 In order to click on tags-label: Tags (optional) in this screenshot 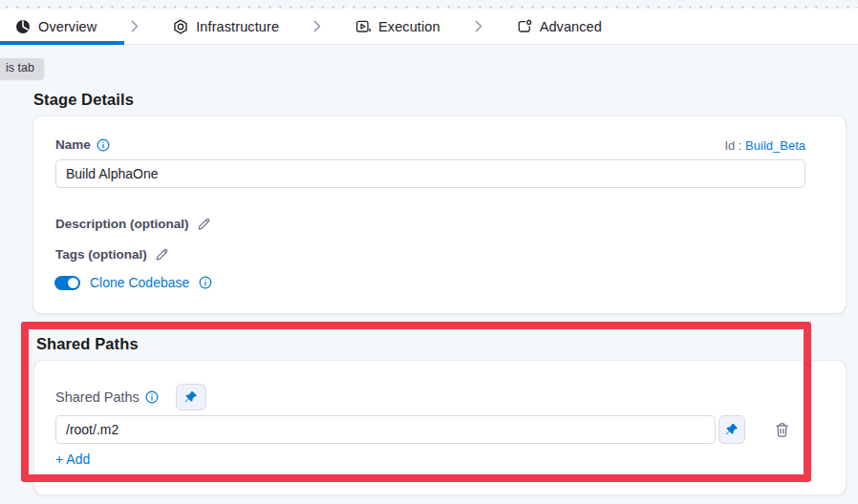, I will do `click(101, 254)`.